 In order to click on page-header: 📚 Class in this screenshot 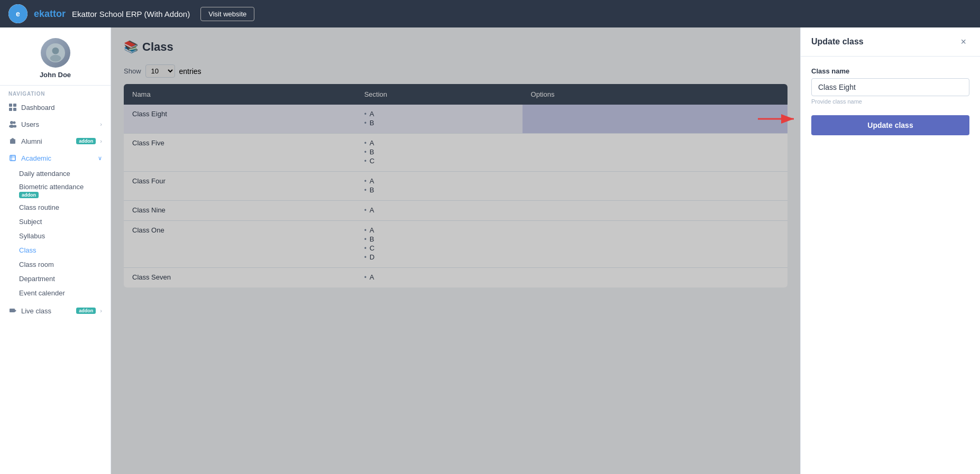, I will do `click(456, 47)`.